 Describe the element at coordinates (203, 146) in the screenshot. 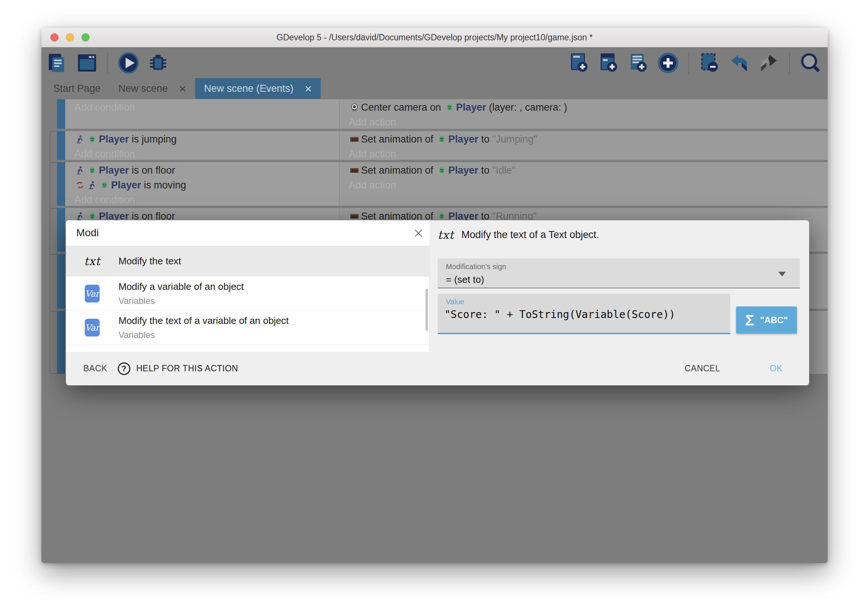

I see `conditions-cell: Player is jumpingAdd condition` at that location.